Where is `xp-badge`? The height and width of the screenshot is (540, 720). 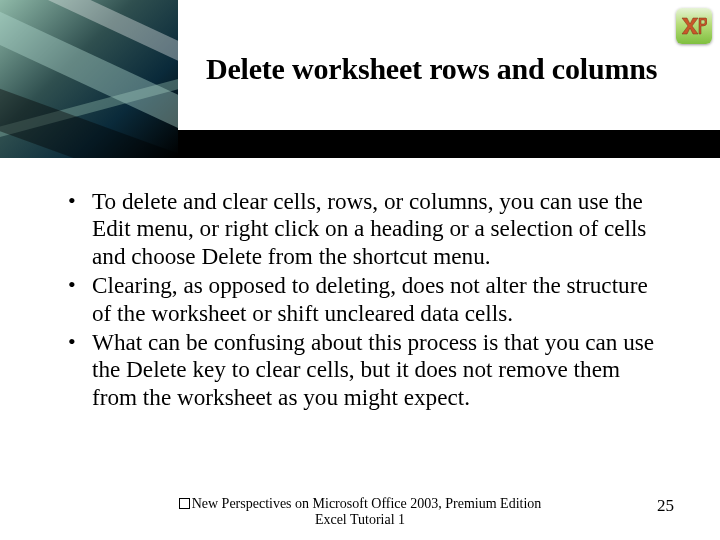
xp-badge is located at coordinates (694, 26).